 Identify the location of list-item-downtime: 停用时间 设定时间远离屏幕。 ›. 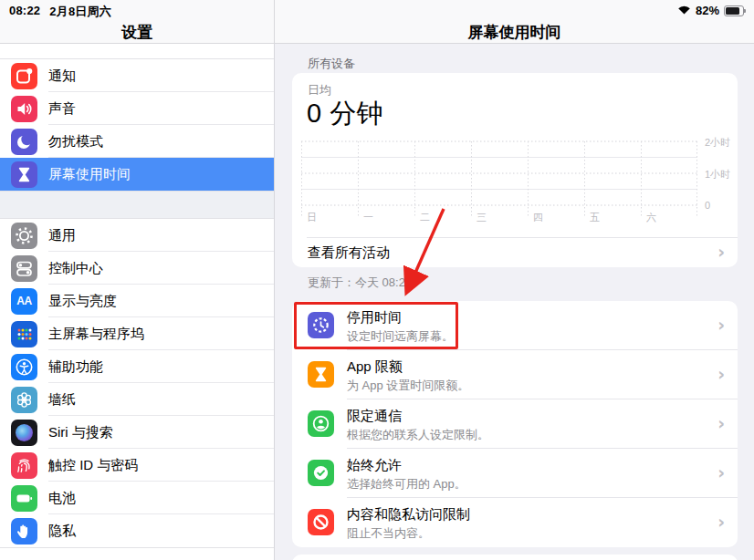
(515, 326).